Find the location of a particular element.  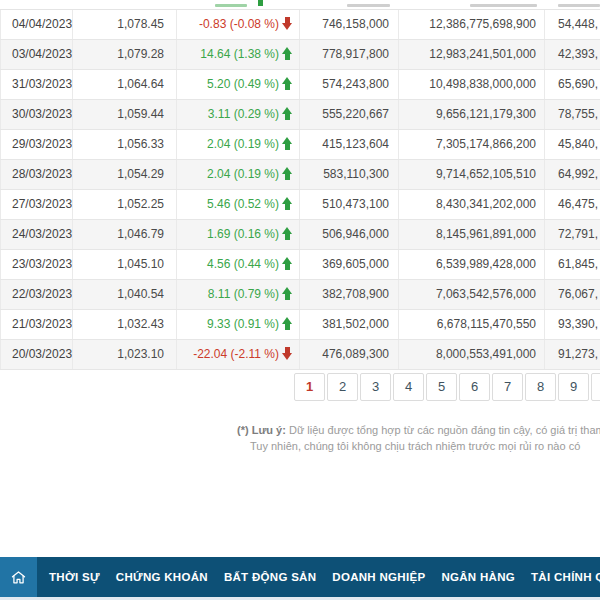

change-value: 14.64 (1.38 %) is located at coordinates (240, 54).